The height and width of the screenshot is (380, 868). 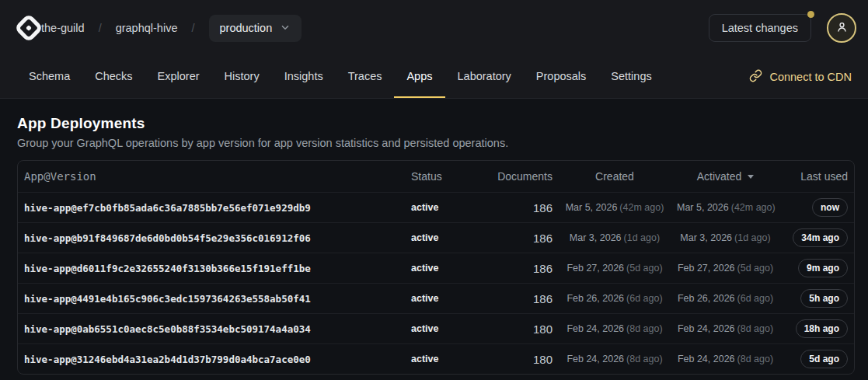 I want to click on tab-laboratory: Laboratory, so click(x=485, y=77).